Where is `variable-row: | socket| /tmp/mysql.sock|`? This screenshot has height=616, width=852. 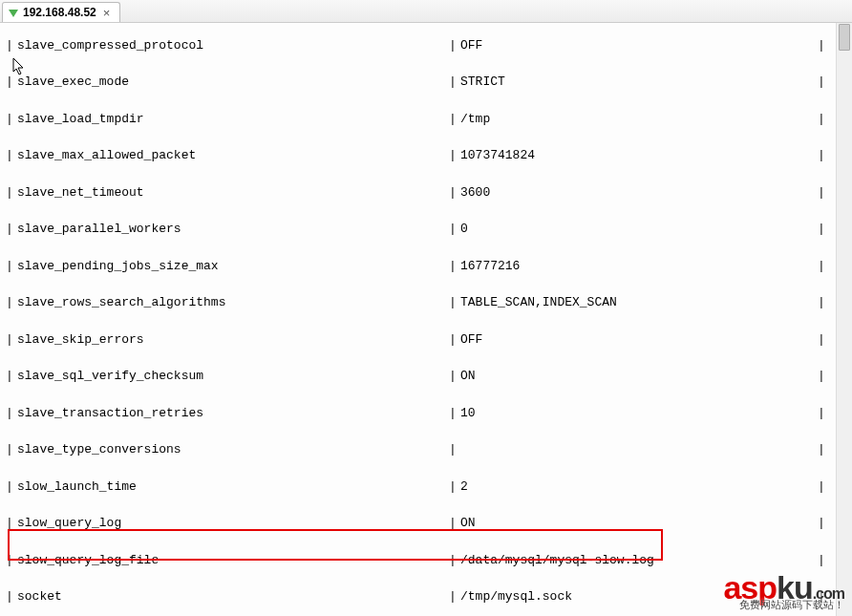 variable-row: | socket| /tmp/mysql.sock| is located at coordinates (429, 598).